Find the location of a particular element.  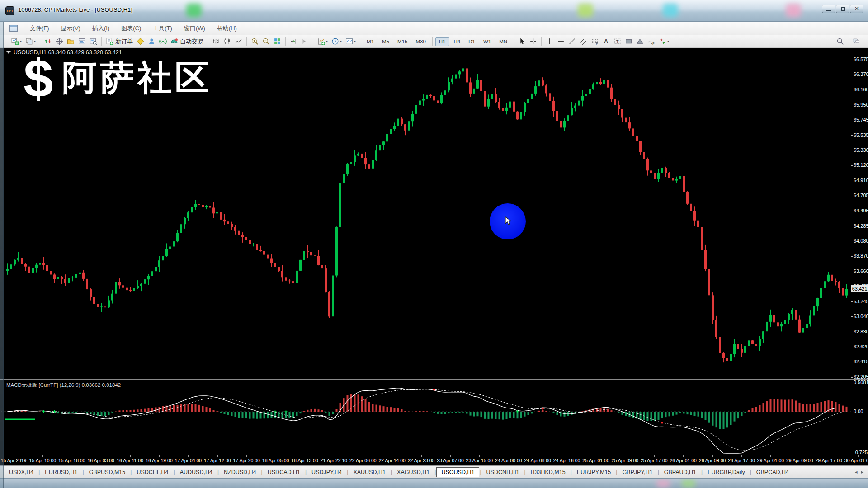

zoom-out-button is located at coordinates (266, 42).